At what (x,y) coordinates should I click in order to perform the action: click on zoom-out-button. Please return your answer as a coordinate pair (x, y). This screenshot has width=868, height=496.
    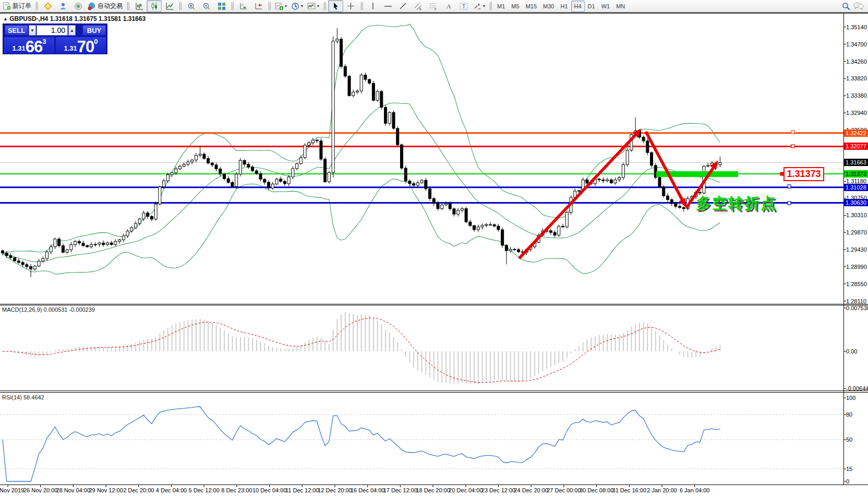
    Looking at the image, I should click on (207, 6).